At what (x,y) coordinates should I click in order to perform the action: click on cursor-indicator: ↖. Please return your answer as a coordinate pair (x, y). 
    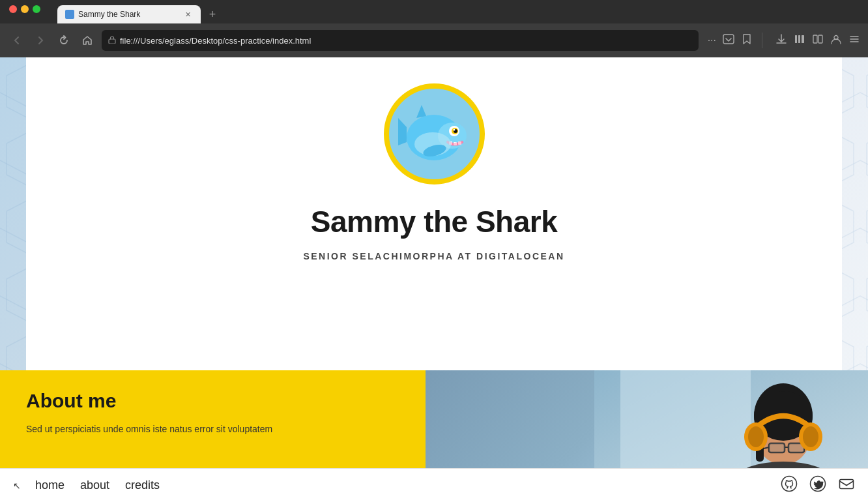
    Looking at the image, I should click on (17, 486).